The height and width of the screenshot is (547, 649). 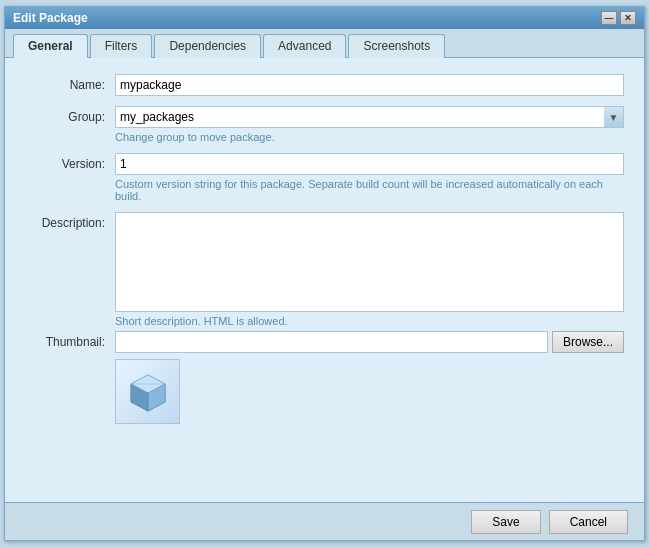 What do you see at coordinates (370, 117) in the screenshot?
I see `group-select: my_packages` at bounding box center [370, 117].